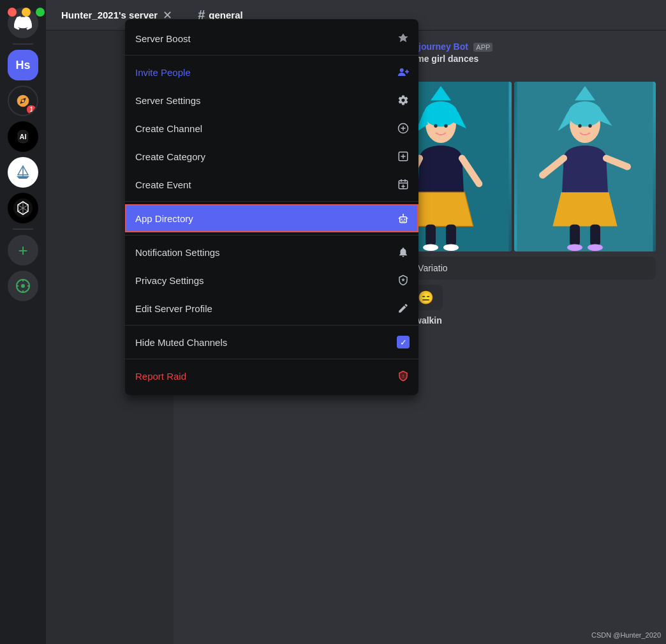  Describe the element at coordinates (403, 100) in the screenshot. I see `gear-icon` at that location.